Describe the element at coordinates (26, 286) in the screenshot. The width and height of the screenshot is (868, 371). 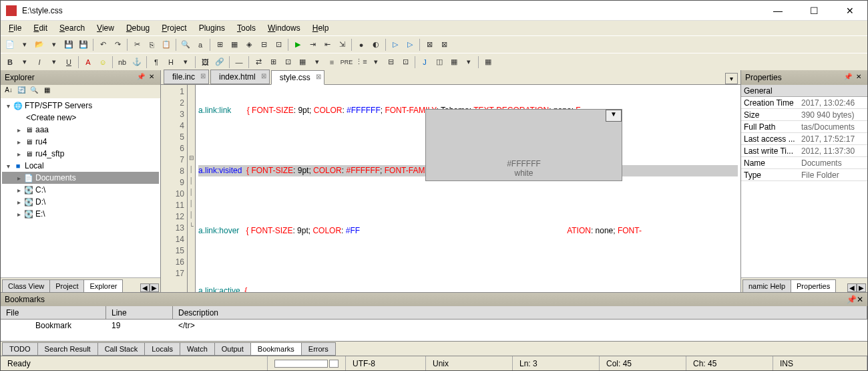
I see `tab-classview: Class View` at that location.